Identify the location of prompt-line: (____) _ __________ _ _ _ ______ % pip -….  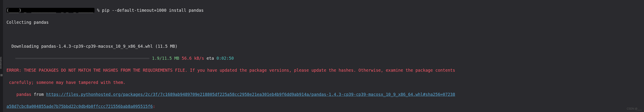
(324, 11).